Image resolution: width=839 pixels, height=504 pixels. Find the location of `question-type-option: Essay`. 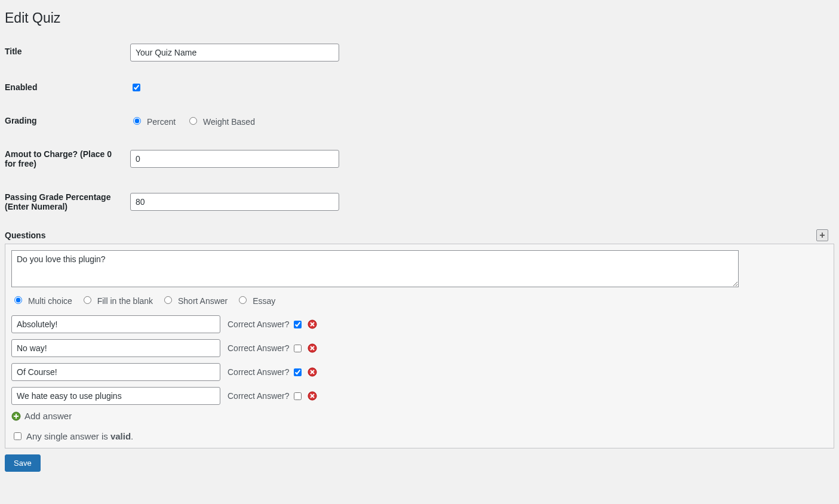

question-type-option: Essay is located at coordinates (256, 301).